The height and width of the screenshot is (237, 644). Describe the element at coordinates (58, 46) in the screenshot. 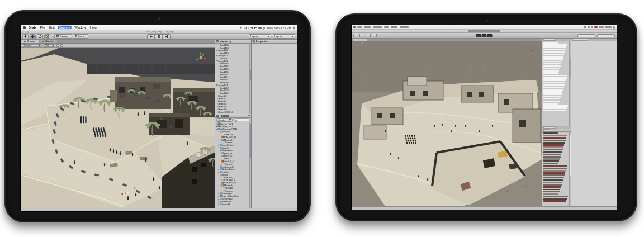

I see `lighting-toggle` at that location.